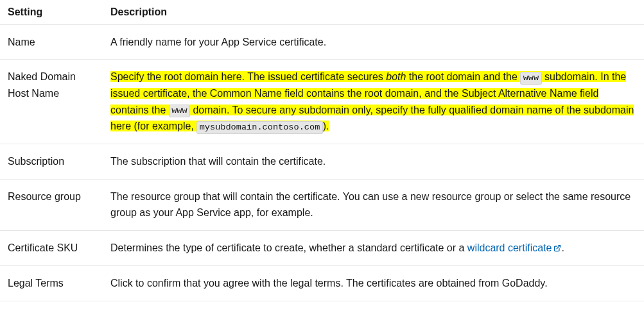 The width and height of the screenshot is (644, 327). Describe the element at coordinates (322, 283) in the screenshot. I see `table-row: Legal Terms Click to confirm that you ag…` at that location.